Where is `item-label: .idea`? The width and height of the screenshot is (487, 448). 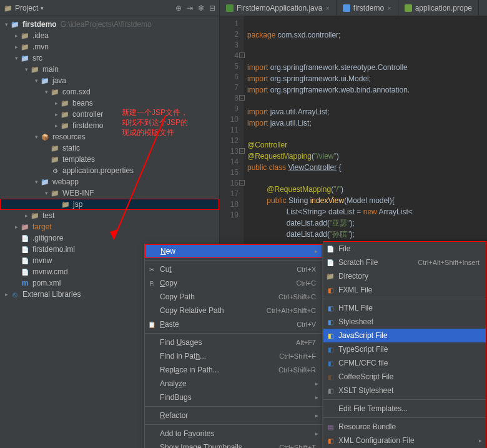
item-label: .idea is located at coordinates (41, 36).